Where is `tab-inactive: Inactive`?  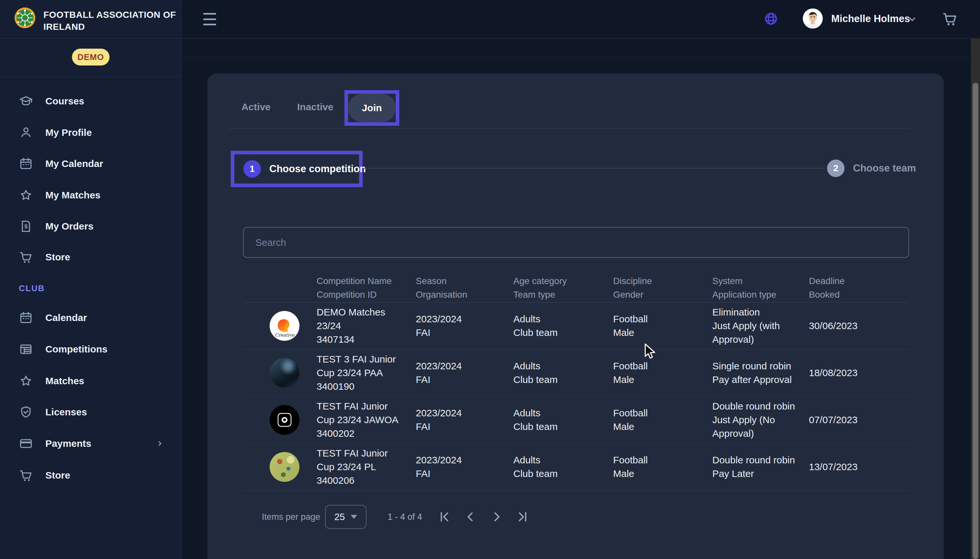
tab-inactive: Inactive is located at coordinates (315, 107).